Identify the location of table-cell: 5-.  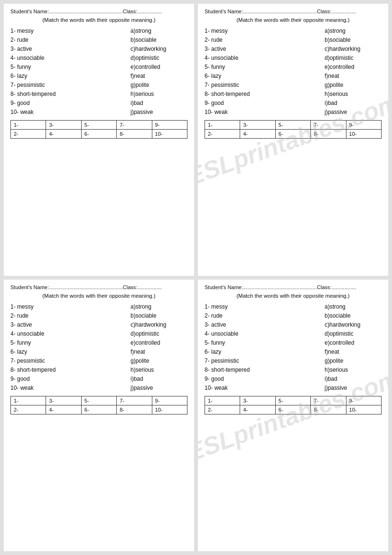
(99, 125).